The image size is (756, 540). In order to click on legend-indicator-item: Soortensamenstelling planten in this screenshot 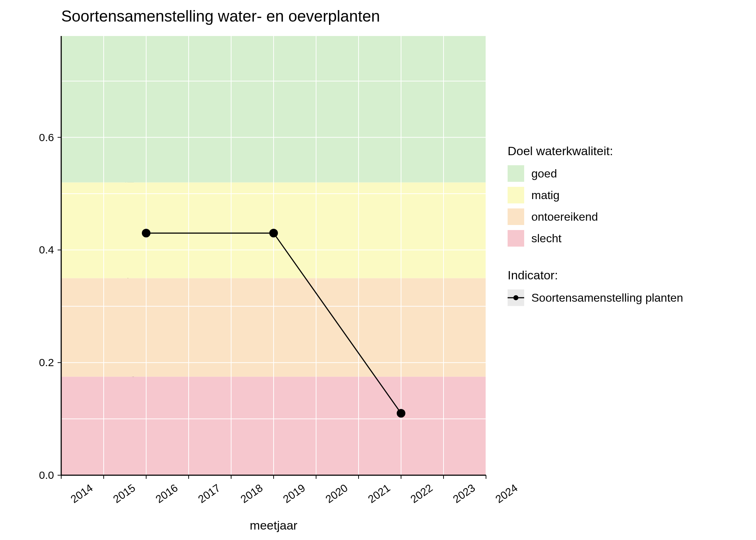, I will do `click(623, 298)`.